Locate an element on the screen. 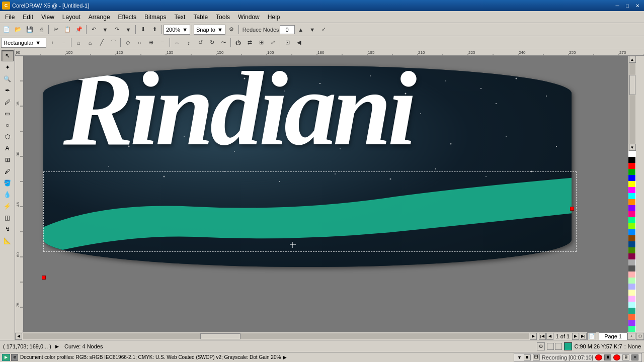 The height and width of the screenshot is (362, 644). node-break-btn: ⌂ is located at coordinates (90, 43).